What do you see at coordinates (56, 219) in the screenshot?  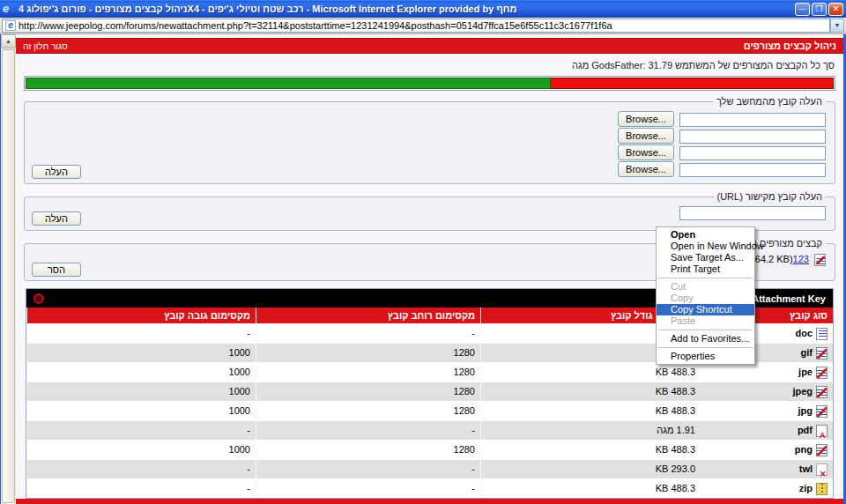 I see `upload-url-button: העלה` at bounding box center [56, 219].